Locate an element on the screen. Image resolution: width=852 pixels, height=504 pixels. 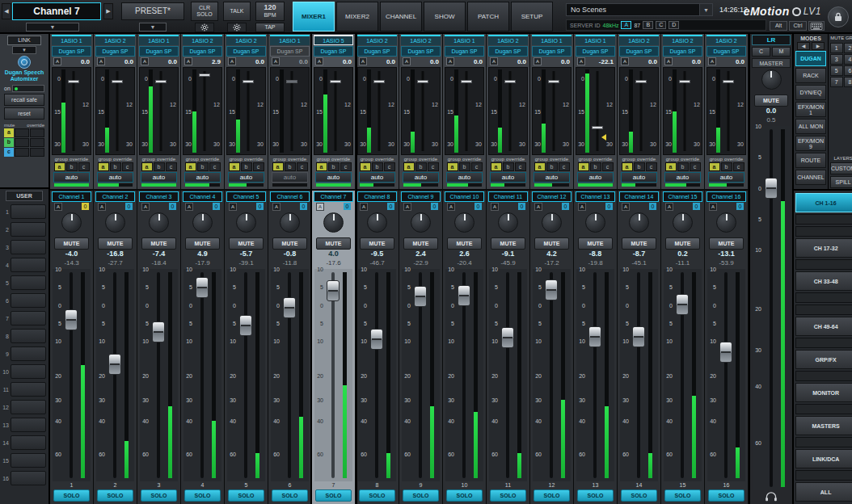
bpm-display: 120 BPM is located at coordinates (270, 11).